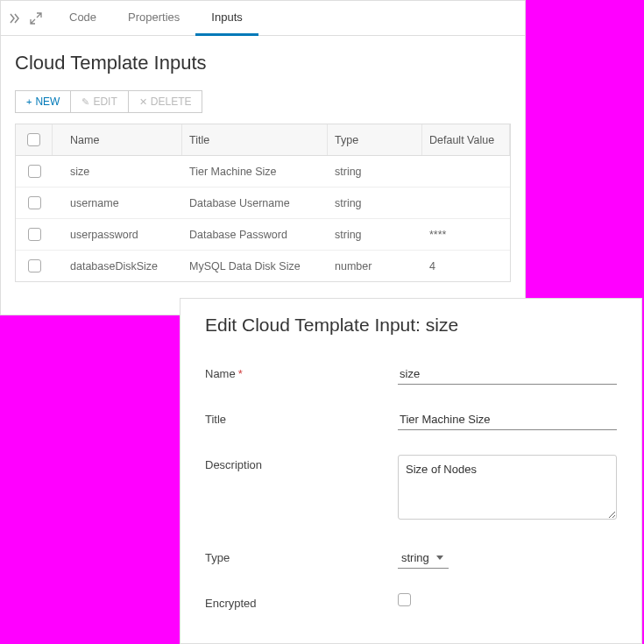  Describe the element at coordinates (36, 18) in the screenshot. I see `expand-icon` at that location.